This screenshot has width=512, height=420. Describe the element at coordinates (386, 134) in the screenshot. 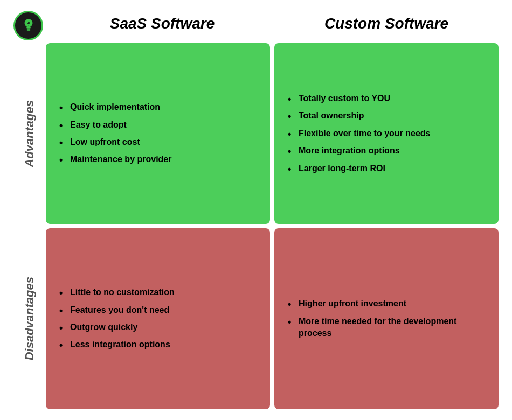

I see `custom-adv-3: Flexible over time to your needs` at that location.